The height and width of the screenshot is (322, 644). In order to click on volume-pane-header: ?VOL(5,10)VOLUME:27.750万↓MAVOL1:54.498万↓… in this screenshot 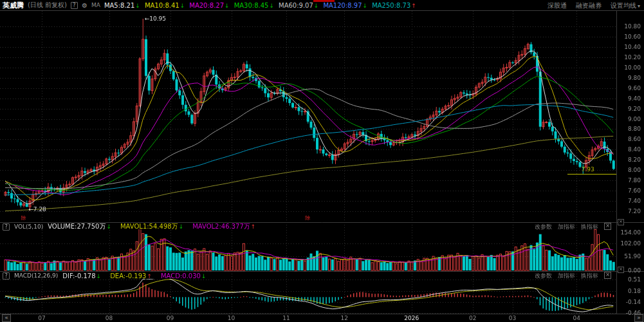, I will do `click(308, 227)`.